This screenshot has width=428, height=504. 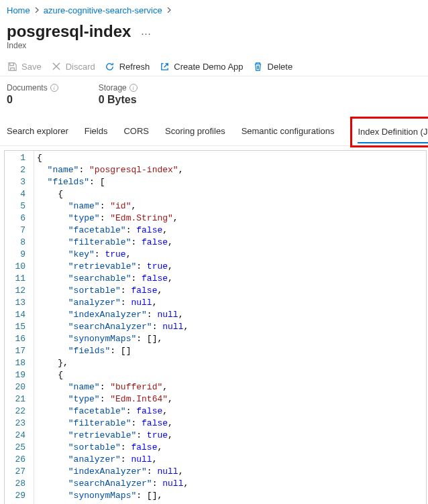 What do you see at coordinates (38, 131) in the screenshot?
I see `tab-search-explorer: Search explorer` at bounding box center [38, 131].